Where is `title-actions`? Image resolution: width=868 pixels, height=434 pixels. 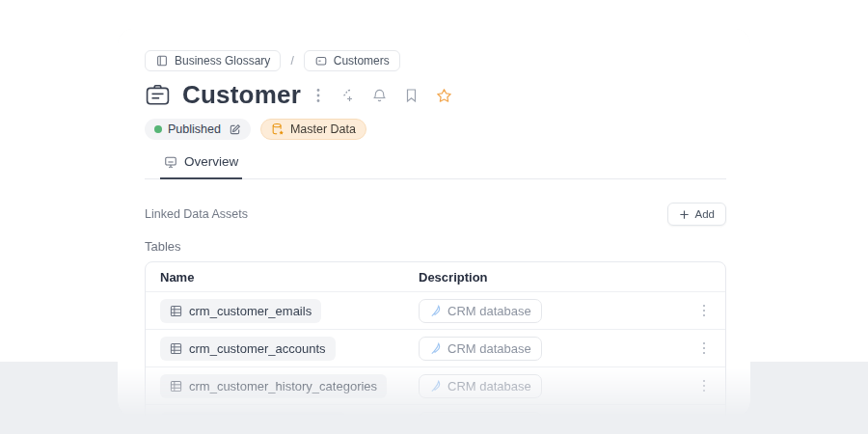 title-actions is located at coordinates (384, 95).